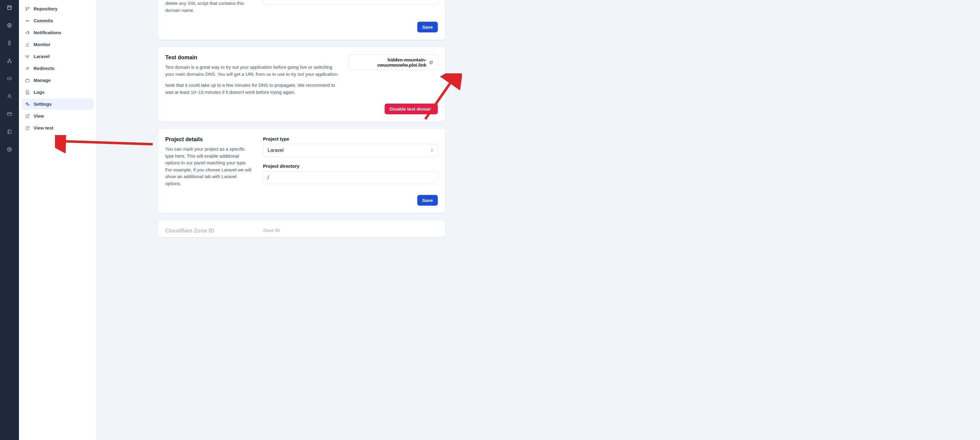  Describe the element at coordinates (27, 92) in the screenshot. I see `file-icon` at that location.